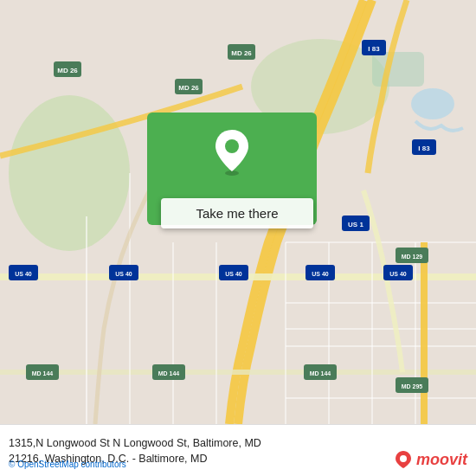 This screenshot has height=476, width=476. I want to click on svg-text: US 1, so click(356, 225).